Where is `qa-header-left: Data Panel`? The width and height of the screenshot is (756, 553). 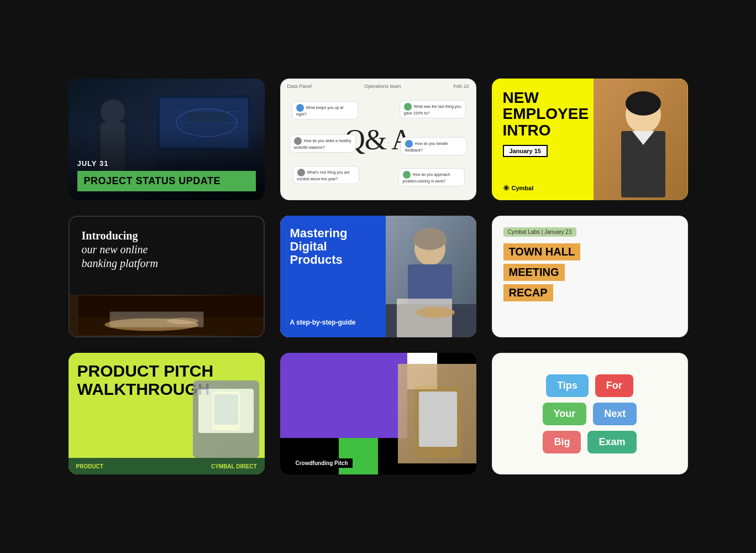 qa-header-left: Data Panel is located at coordinates (300, 86).